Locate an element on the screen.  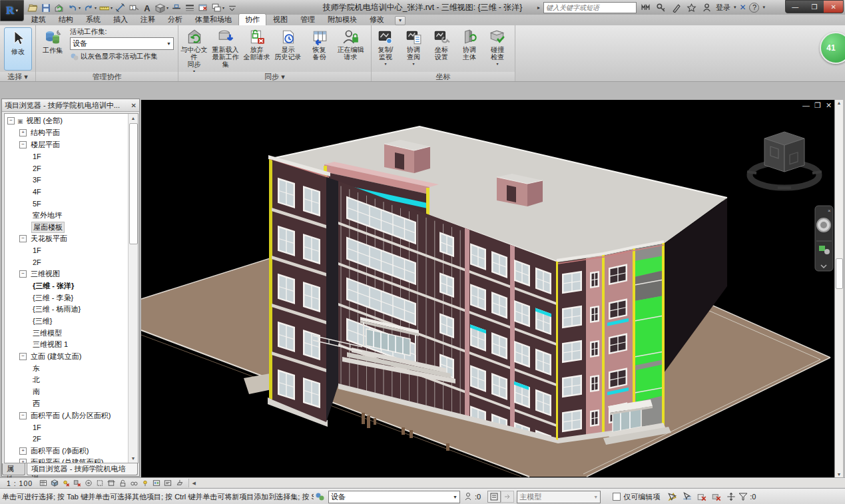
user-icon is located at coordinates (707, 8).